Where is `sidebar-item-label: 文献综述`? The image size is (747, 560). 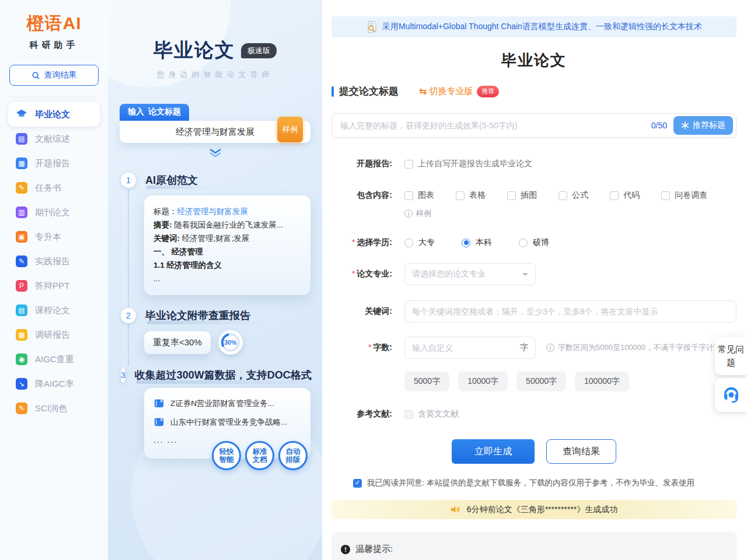
sidebar-item-label: 文献综述 is located at coordinates (53, 139).